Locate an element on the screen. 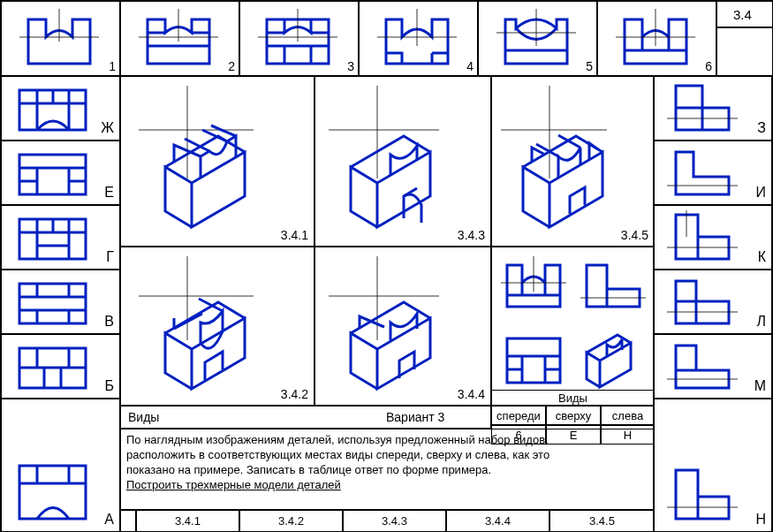  page-badge: 3.4 is located at coordinates (745, 14).